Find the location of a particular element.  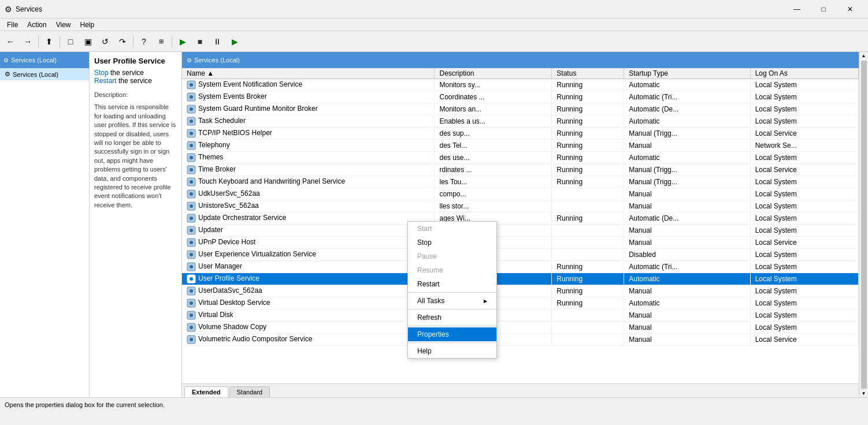

up-button: ⬆ is located at coordinates (49, 42).